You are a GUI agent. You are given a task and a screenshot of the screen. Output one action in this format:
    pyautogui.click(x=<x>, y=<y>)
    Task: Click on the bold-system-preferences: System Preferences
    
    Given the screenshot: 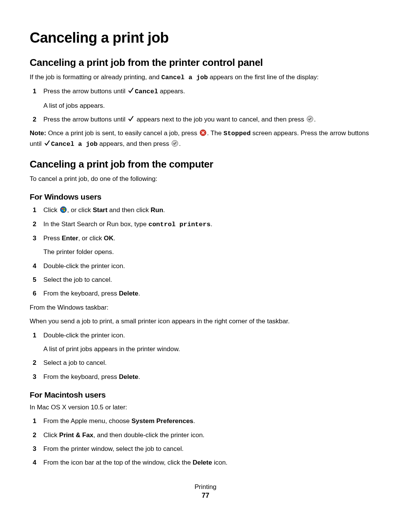 What is the action you would take?
    pyautogui.click(x=163, y=421)
    